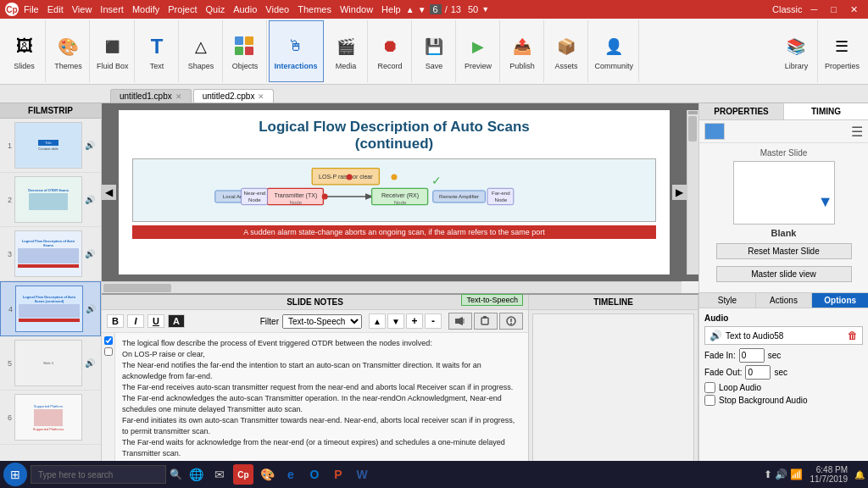 This screenshot has width=868, height=488. What do you see at coordinates (693, 192) in the screenshot?
I see `vertical-scrollbar` at bounding box center [693, 192].